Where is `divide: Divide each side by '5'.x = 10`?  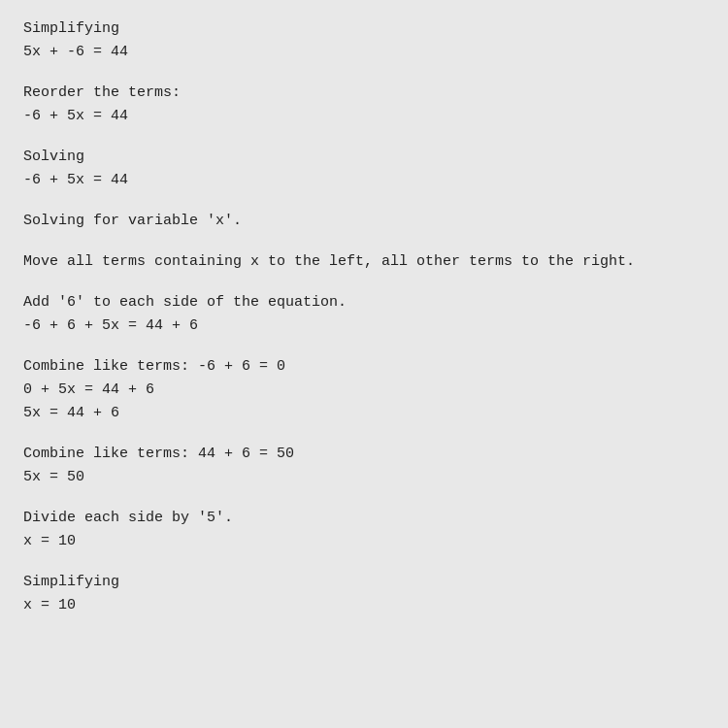 divide: Divide each side by '5'.x = 10 is located at coordinates (364, 530).